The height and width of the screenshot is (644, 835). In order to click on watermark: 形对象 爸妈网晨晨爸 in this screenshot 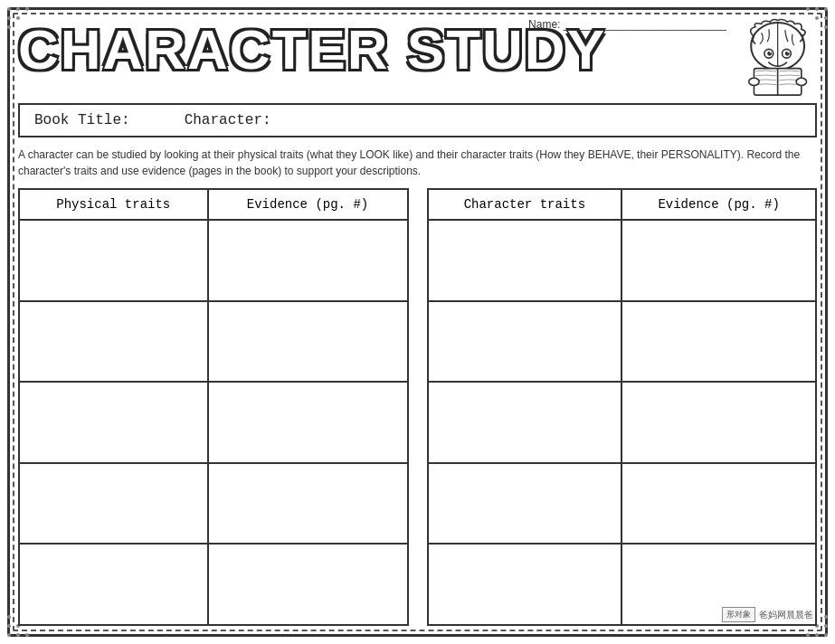, I will do `click(767, 615)`.